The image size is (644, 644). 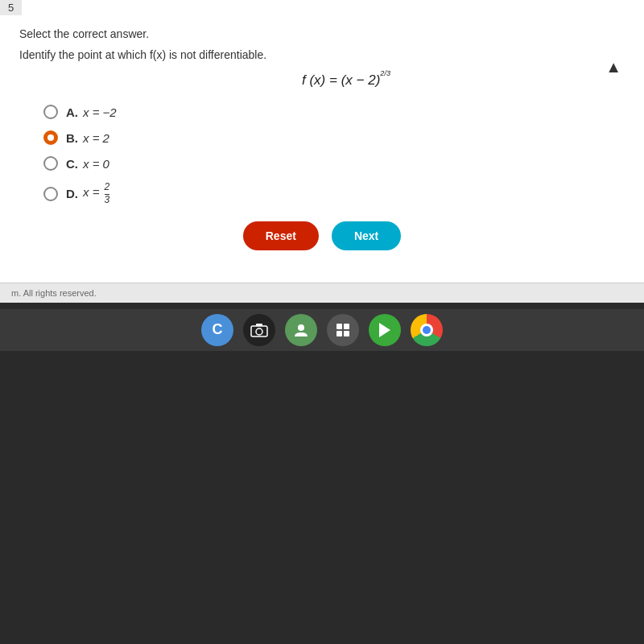 What do you see at coordinates (385, 330) in the screenshot?
I see `taskbar-icon-play` at bounding box center [385, 330].